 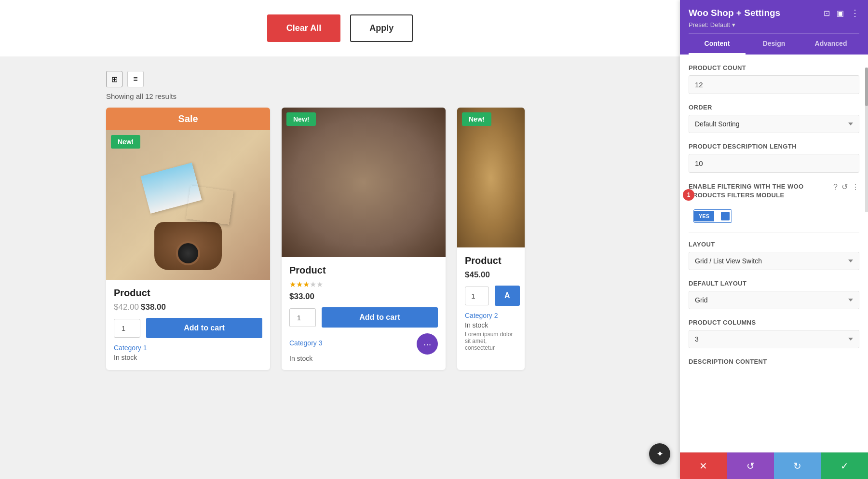 I want to click on product-name-3: Product, so click(x=491, y=260).